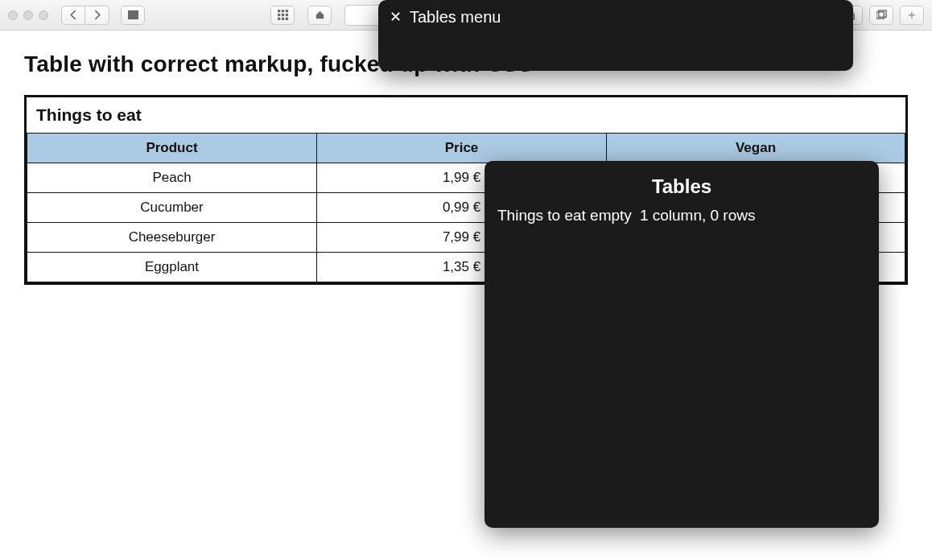 Image resolution: width=932 pixels, height=560 pixels. I want to click on window-min-dot, so click(28, 15).